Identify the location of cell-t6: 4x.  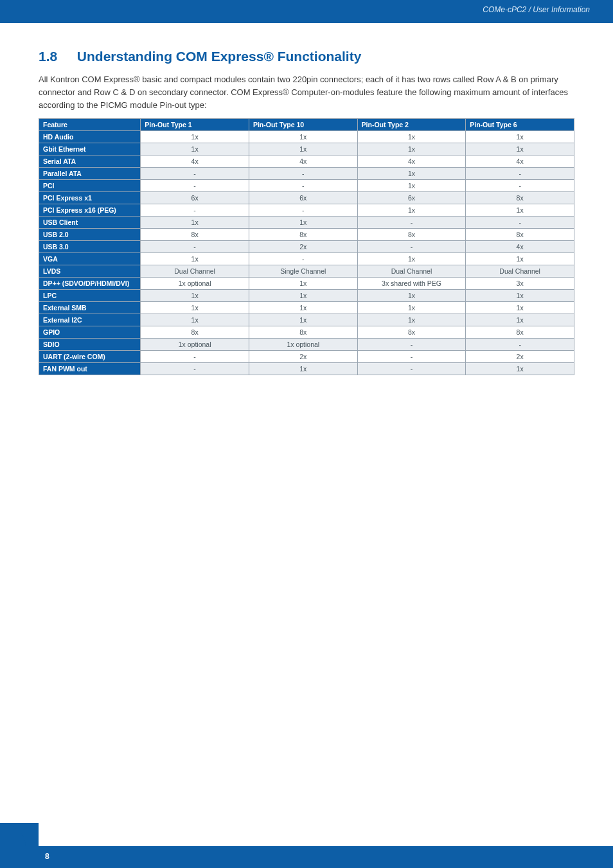
(520, 247).